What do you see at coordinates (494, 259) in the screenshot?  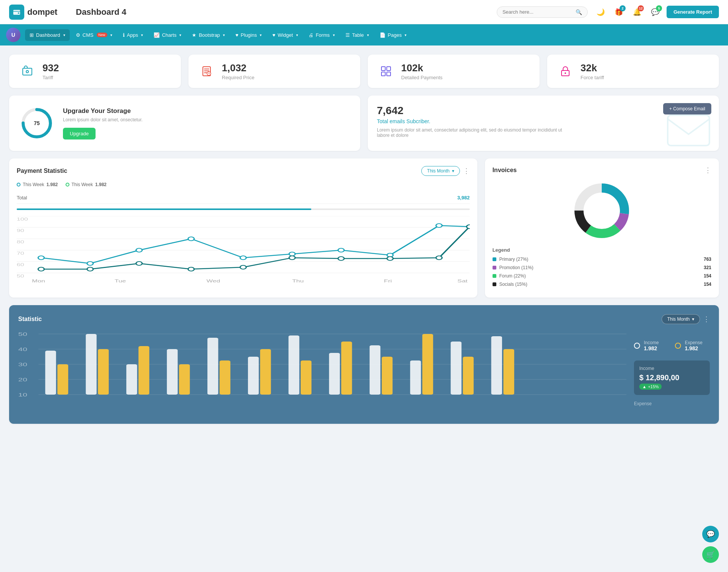 I see `legend-square-primary` at bounding box center [494, 259].